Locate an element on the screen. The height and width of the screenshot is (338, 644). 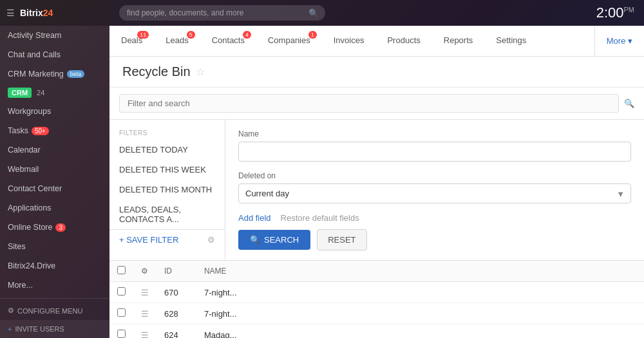
type-column-header is located at coordinates (623, 272).